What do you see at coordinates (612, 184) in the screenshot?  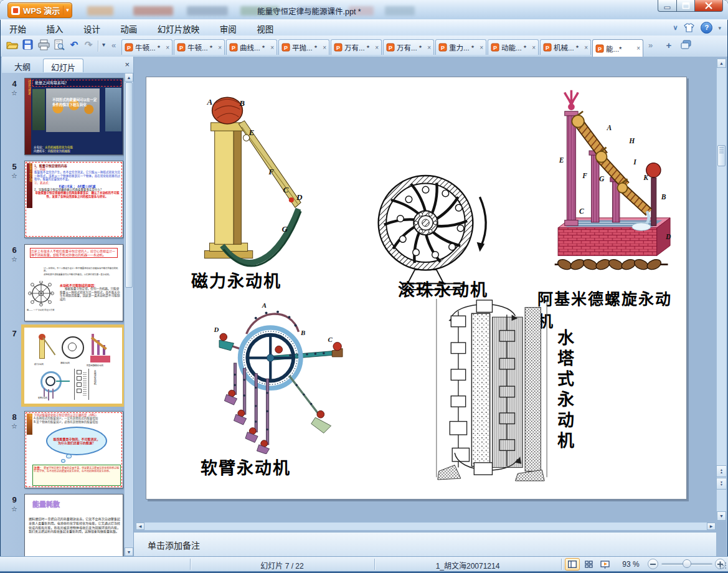 I see `figure-archimedes-machine: A H E F G I K B C D` at bounding box center [612, 184].